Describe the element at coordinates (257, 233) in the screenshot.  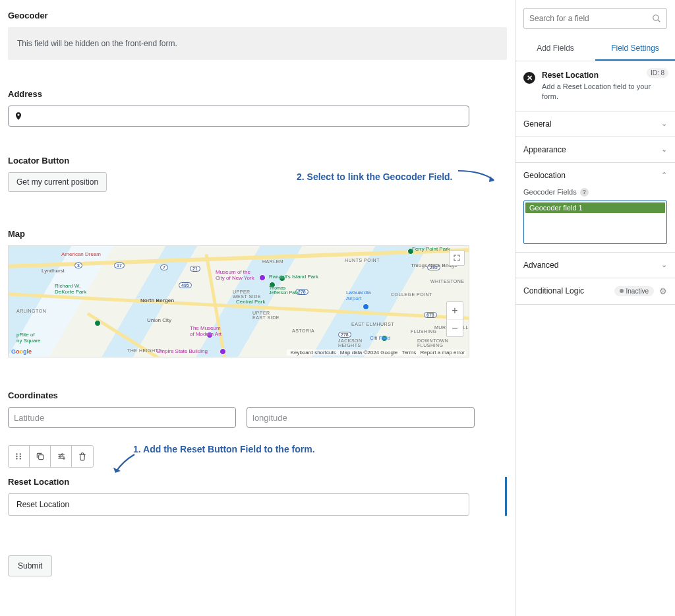
I see `map-label: Map` at that location.